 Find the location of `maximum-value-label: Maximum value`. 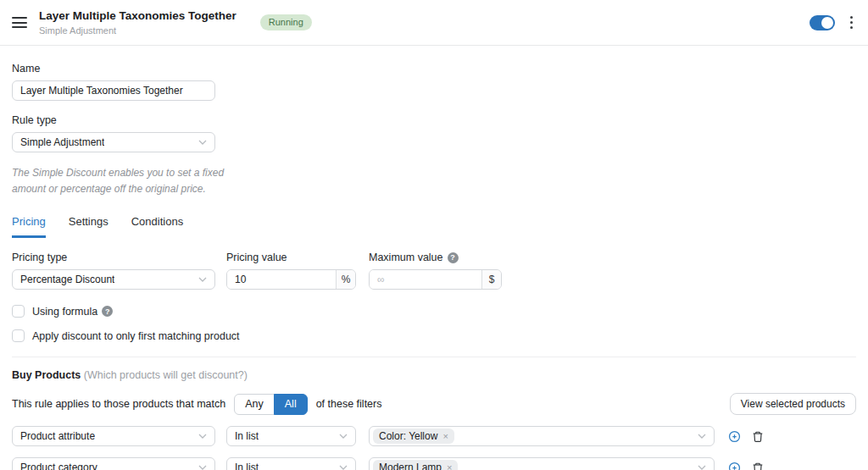

maximum-value-label: Maximum value is located at coordinates (406, 257).